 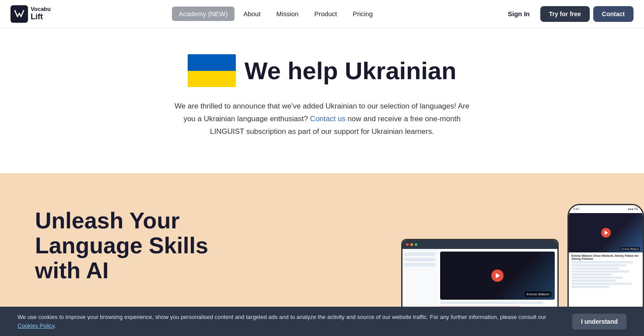 I want to click on cookie-text: We use cookies to improve your browsing …, so click(x=290, y=321).